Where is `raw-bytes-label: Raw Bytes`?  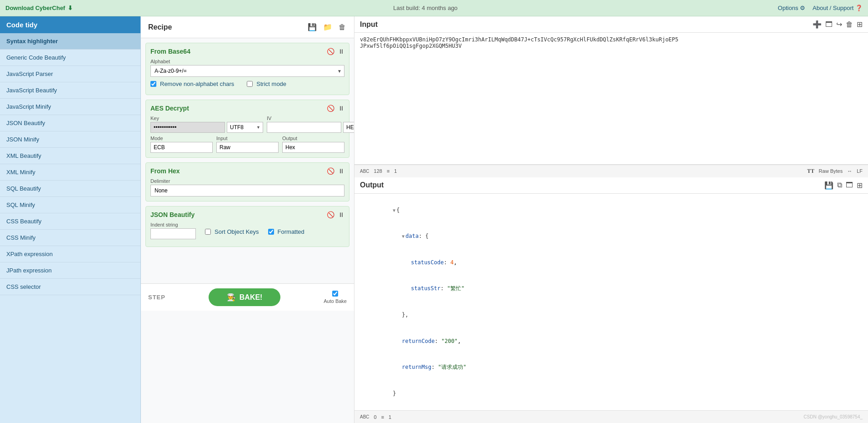 raw-bytes-label: Raw Bytes is located at coordinates (831, 171).